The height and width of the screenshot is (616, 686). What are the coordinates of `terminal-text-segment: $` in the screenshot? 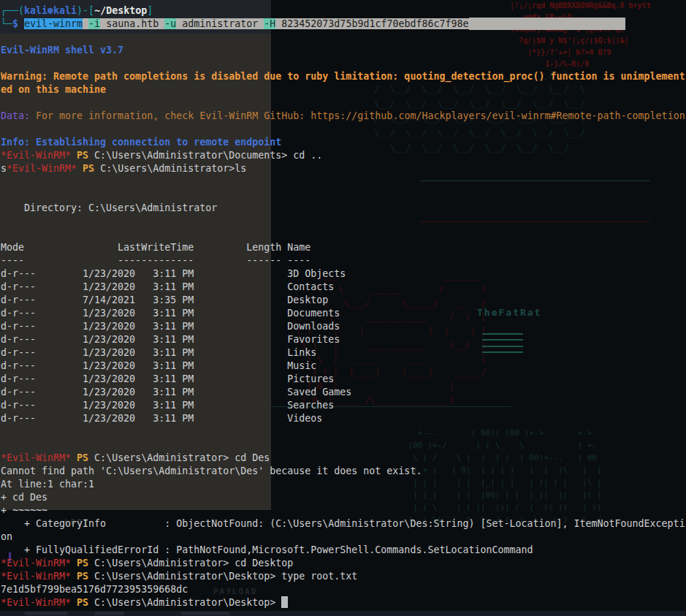 It's located at (18, 23).